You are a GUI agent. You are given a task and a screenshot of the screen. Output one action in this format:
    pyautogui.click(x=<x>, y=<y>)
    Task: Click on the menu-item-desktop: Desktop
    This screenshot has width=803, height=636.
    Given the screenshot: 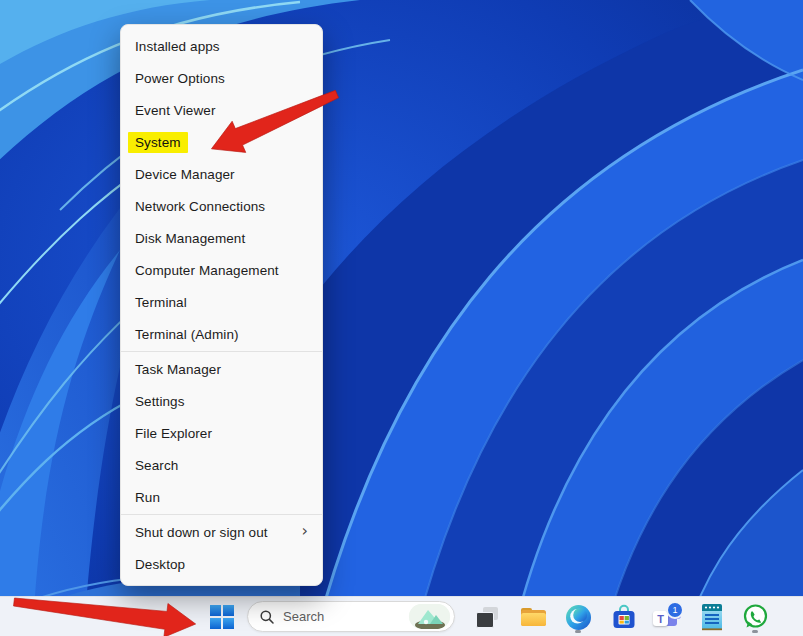 What is the action you would take?
    pyautogui.click(x=222, y=564)
    